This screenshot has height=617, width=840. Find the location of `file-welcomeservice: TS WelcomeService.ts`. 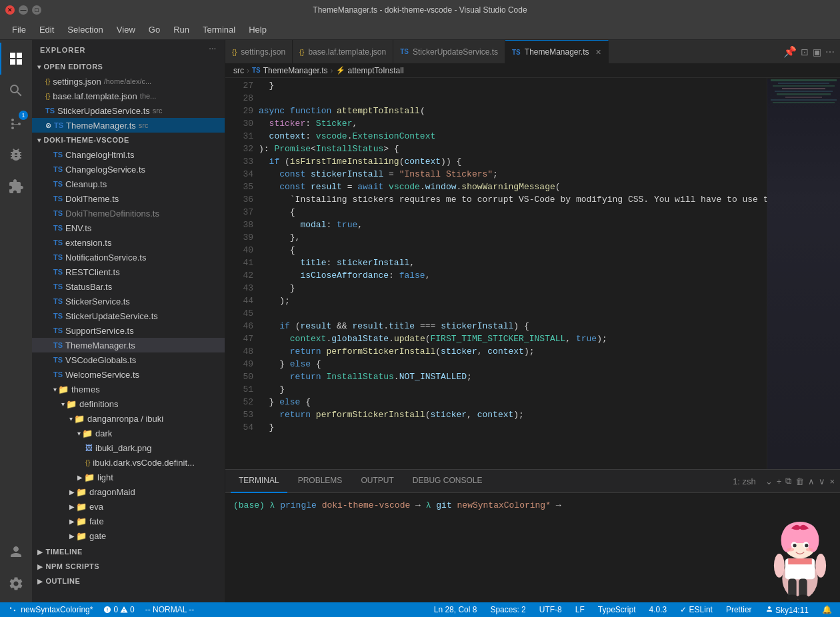

file-welcomeservice: TS WelcomeService.ts is located at coordinates (128, 374).